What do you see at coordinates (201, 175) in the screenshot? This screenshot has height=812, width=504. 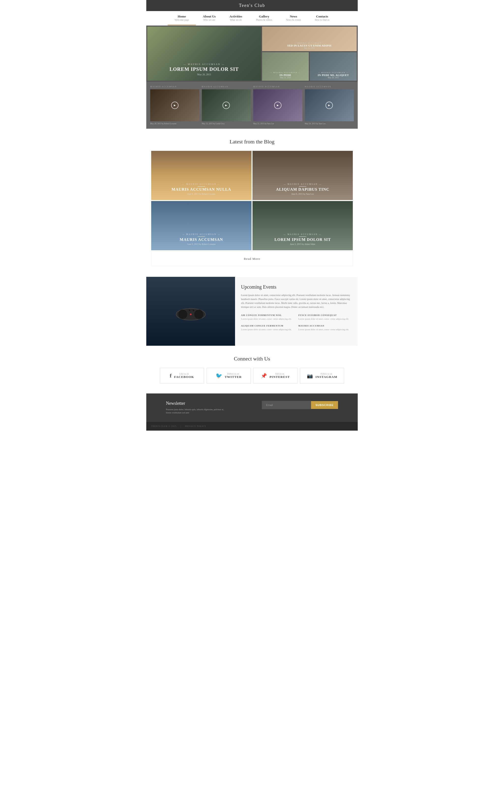 I see `blog-card-1: — MAURIS ACCUMSAN — MAURIS ACCUMSAN NULL…` at bounding box center [201, 175].